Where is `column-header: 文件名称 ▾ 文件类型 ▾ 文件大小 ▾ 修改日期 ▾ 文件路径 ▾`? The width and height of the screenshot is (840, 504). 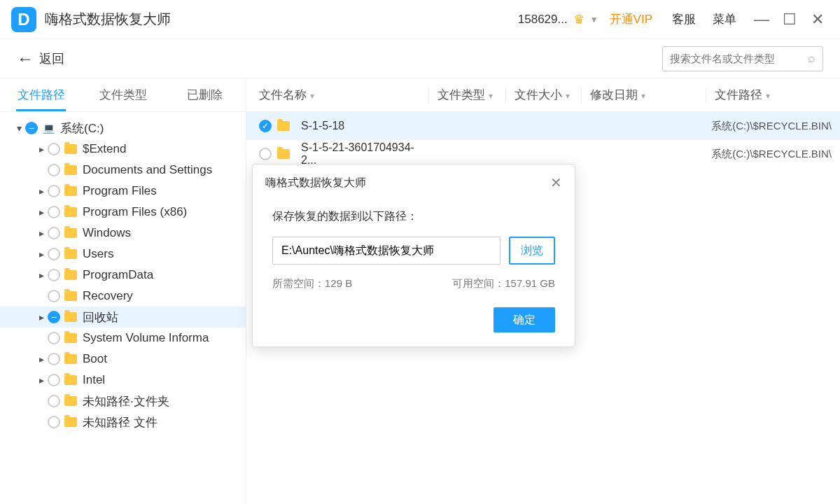 column-header: 文件名称 ▾ 文件类型 ▾ 文件大小 ▾ 修改日期 ▾ 文件路径 ▾ is located at coordinates (543, 95).